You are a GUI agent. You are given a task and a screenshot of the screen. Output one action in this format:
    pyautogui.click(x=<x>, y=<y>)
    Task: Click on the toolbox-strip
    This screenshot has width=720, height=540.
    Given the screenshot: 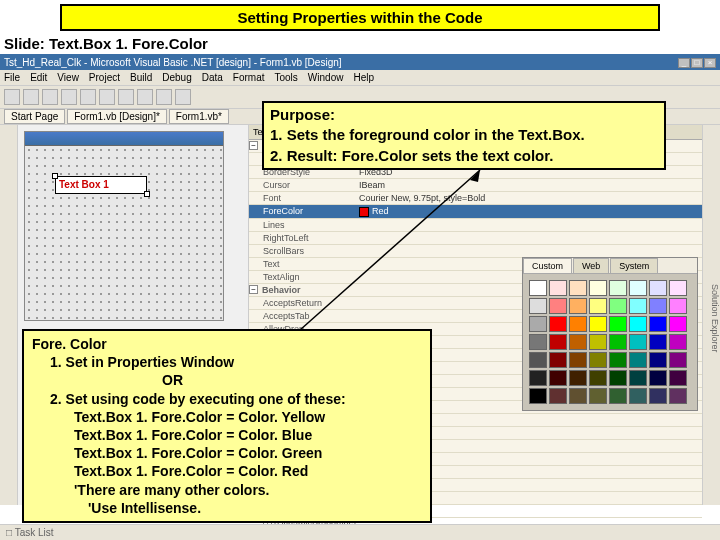 What is the action you would take?
    pyautogui.click(x=9, y=315)
    